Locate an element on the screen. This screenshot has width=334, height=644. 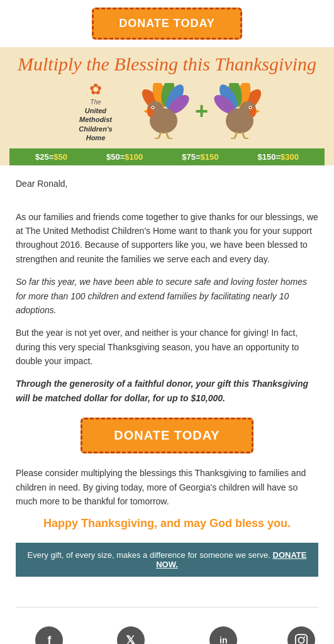
turkey-illustration-area: + is located at coordinates (201, 111).